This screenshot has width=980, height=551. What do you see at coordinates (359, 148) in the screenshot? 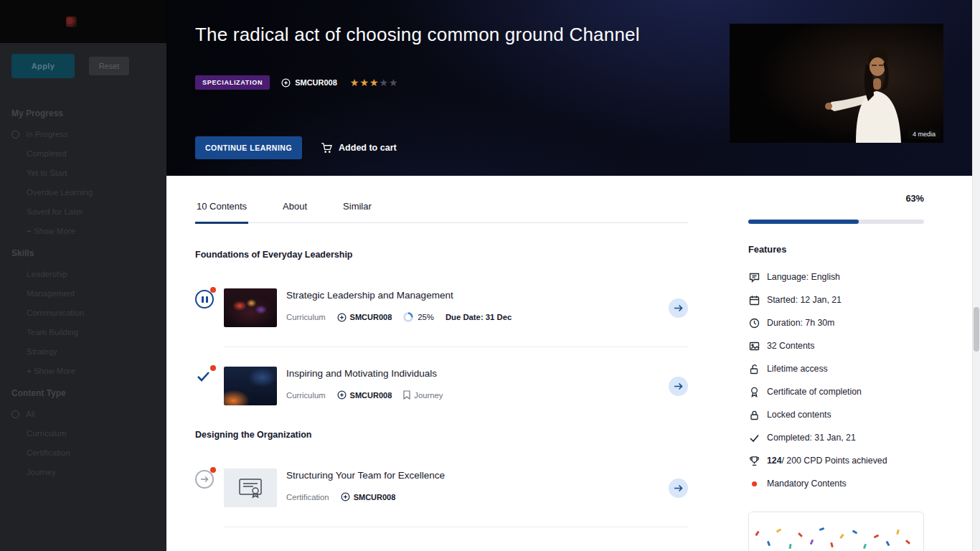
I see `added-to-cart-link: Added to cart` at bounding box center [359, 148].